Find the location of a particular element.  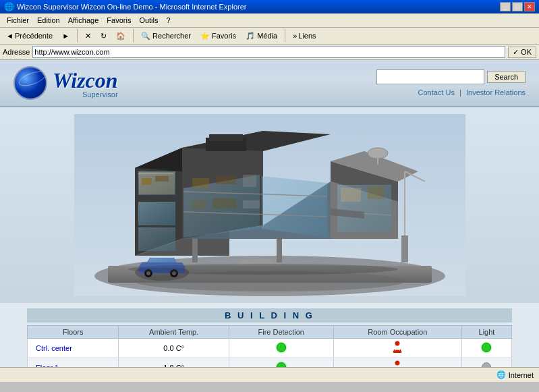

favorites-button: ⭐ Favoris is located at coordinates (219, 36).